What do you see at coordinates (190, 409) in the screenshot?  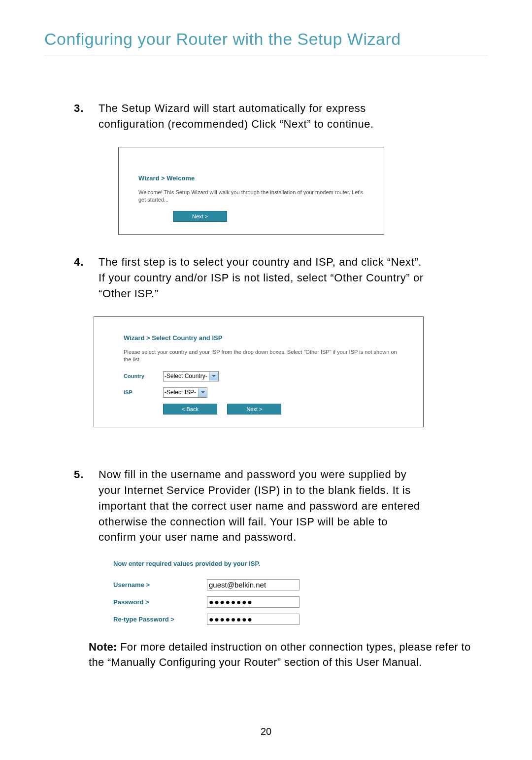 I see `back-button: < Back` at bounding box center [190, 409].